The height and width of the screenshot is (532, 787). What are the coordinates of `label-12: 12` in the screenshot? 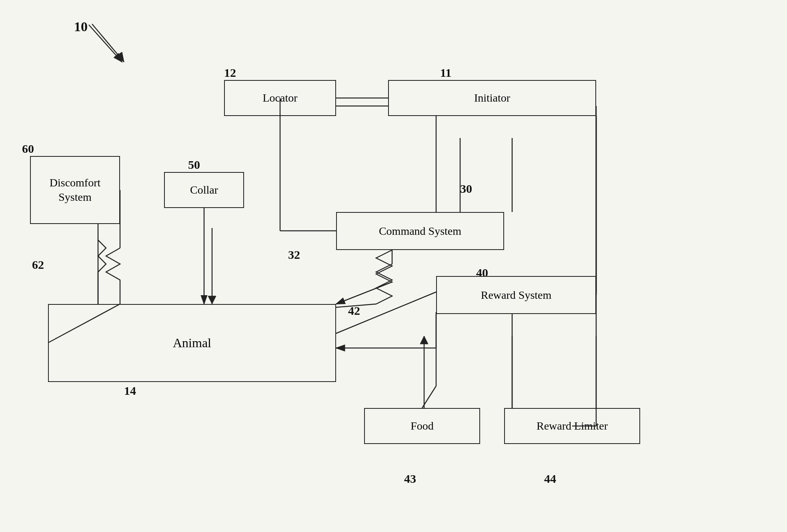 It's located at (230, 73).